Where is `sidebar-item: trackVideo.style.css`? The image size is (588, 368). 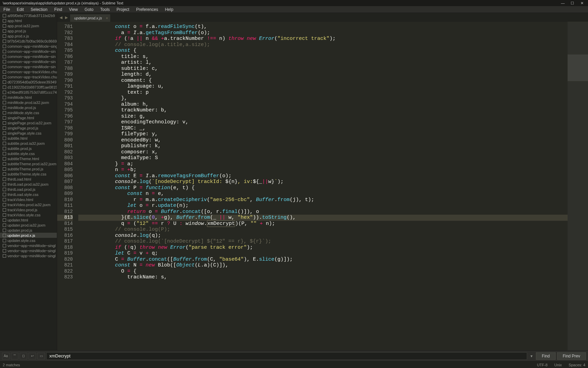 sidebar-item: trackVideo.style.css is located at coordinates (29, 215).